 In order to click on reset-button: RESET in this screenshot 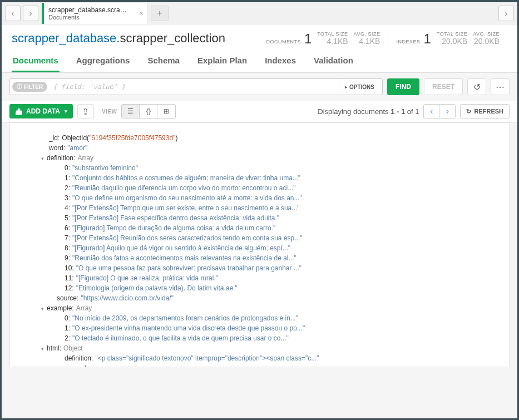, I will do `click(443, 87)`.